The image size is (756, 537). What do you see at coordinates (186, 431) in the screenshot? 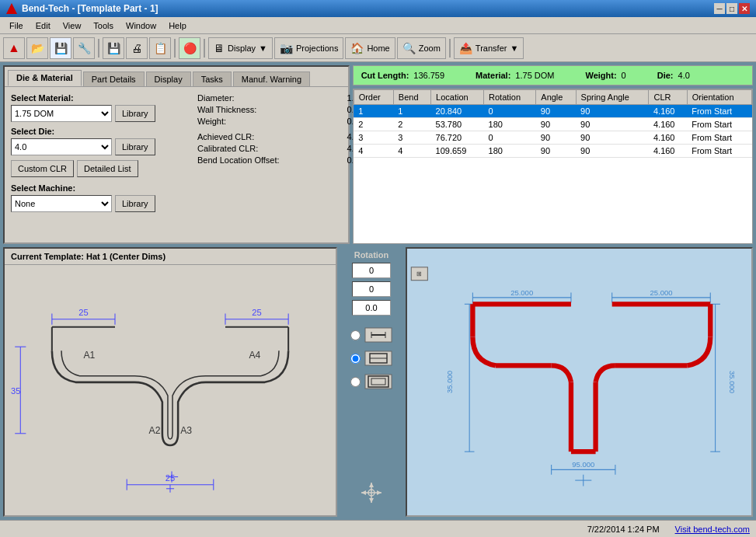
I see `svg-text: A3` at bounding box center [186, 431].